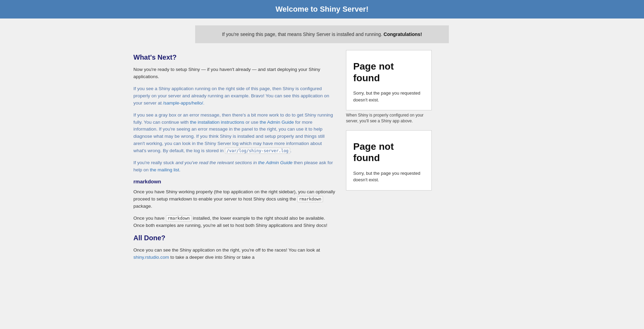 This screenshot has height=329, width=644. I want to click on para1: If you see a Shiny application running o…, so click(235, 96).